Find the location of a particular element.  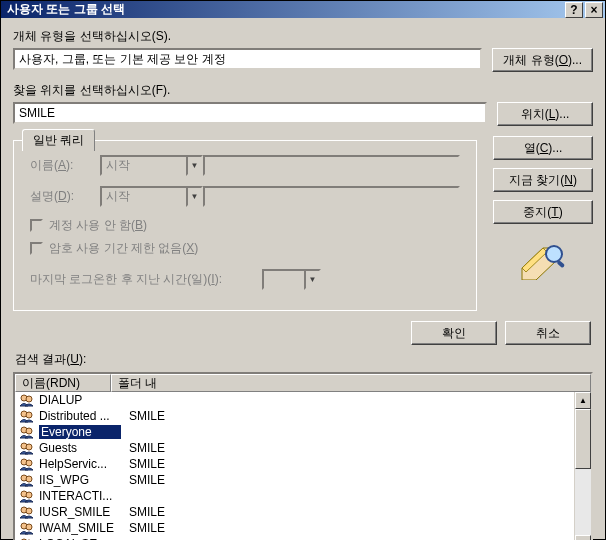

desc-match-combo: 시작 ▼ is located at coordinates (152, 196).